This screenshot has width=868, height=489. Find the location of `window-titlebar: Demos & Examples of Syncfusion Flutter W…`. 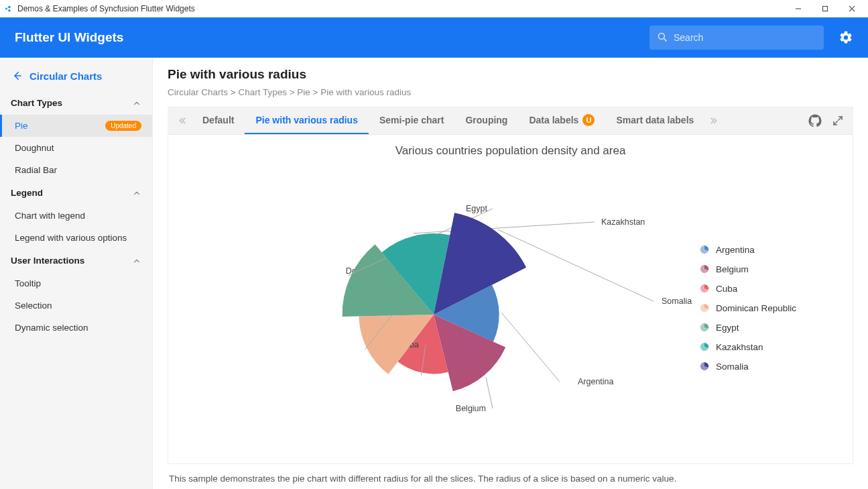

window-titlebar: Demos & Examples of Syncfusion Flutter W… is located at coordinates (434, 9).